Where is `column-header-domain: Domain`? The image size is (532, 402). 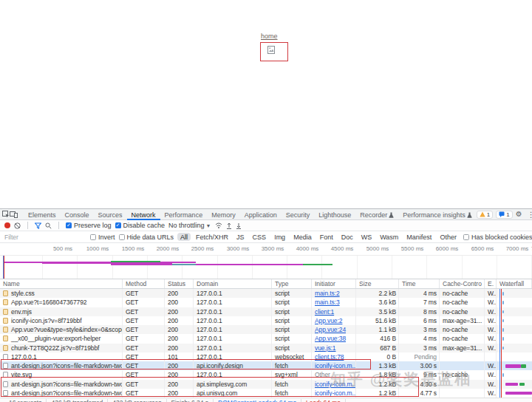 column-header-domain: Domain is located at coordinates (233, 284).